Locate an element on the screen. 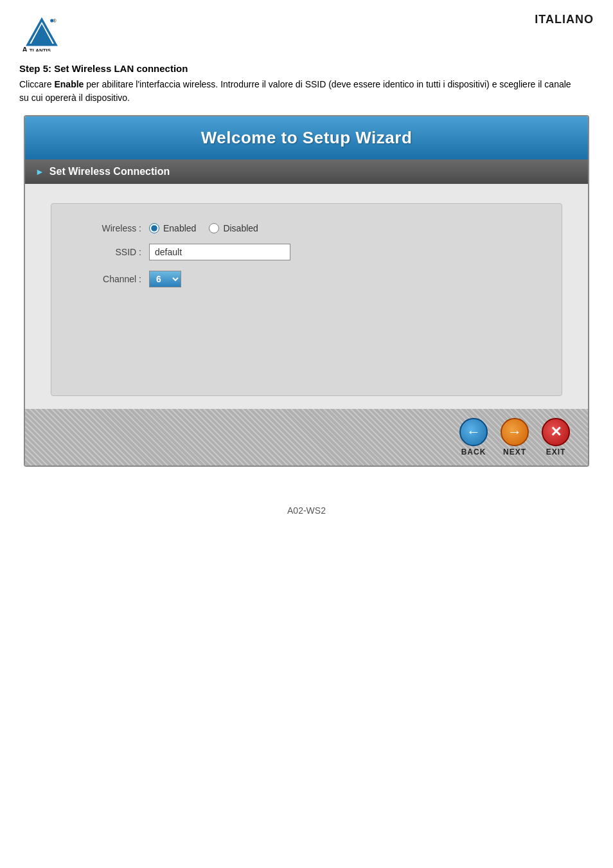 This screenshot has width=613, height=868. disabled-radio-label: Disabled is located at coordinates (240, 228).